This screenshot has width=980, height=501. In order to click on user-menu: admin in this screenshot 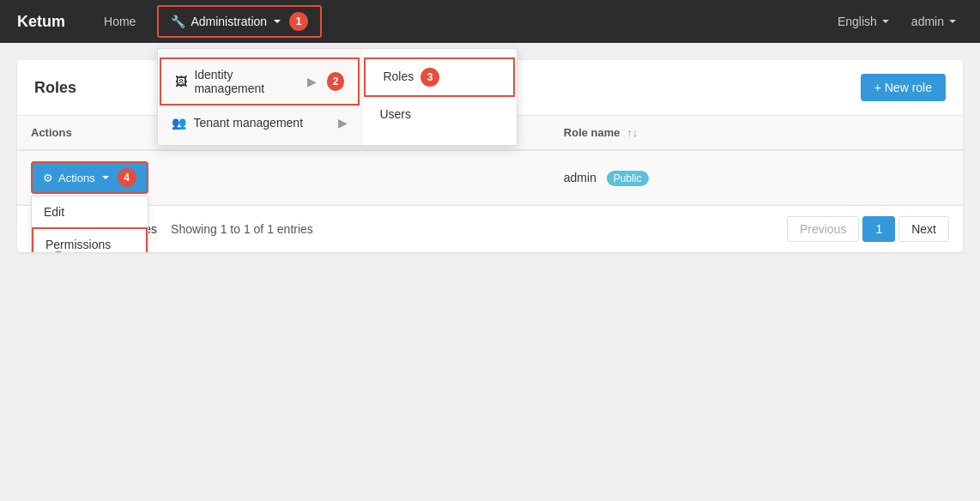, I will do `click(934, 21)`.